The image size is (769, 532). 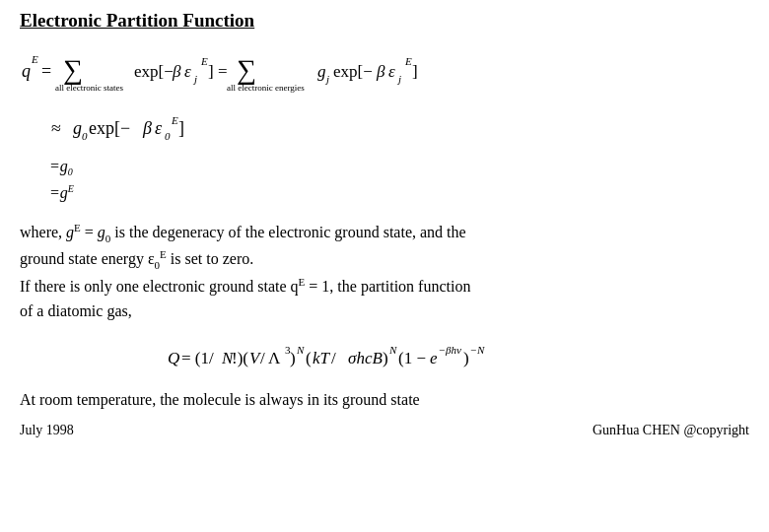 I want to click on svg-text: q, so click(x=26, y=71).